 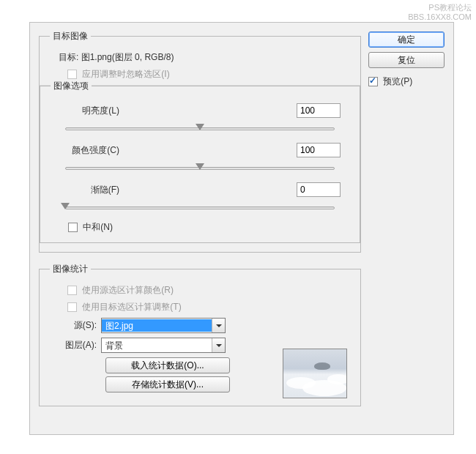 I want to click on ignore-selection-row: 应用调整时忽略选区(I), so click(x=209, y=75).